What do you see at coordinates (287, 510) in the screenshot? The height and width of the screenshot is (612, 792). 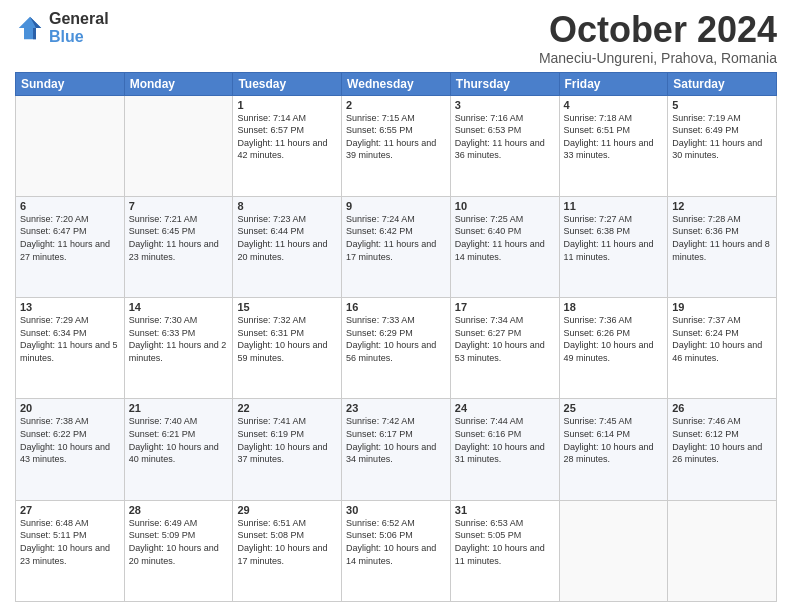 I see `day-number: 29` at bounding box center [287, 510].